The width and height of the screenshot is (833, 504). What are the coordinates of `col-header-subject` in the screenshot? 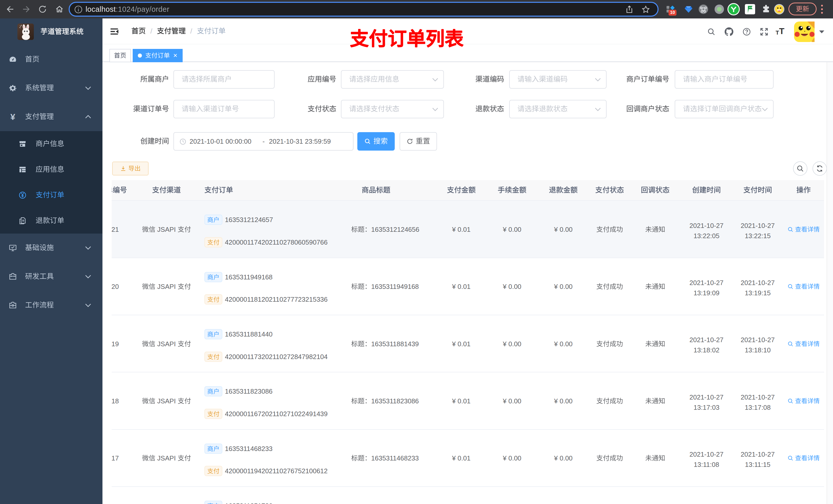 It's located at (376, 190).